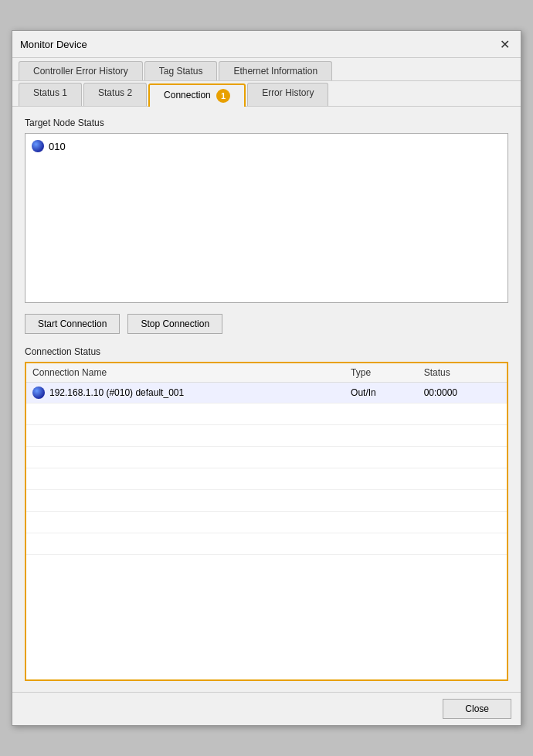 This screenshot has width=533, height=756. What do you see at coordinates (223, 96) in the screenshot?
I see `connection-tab-badge: 1` at bounding box center [223, 96].